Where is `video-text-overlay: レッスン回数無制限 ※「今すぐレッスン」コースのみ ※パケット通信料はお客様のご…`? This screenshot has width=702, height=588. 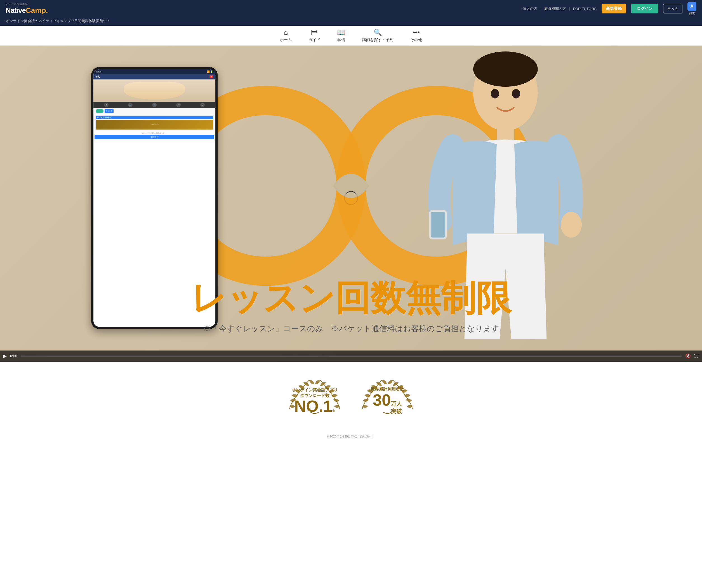
video-text-overlay: レッスン回数無制限 ※「今すぐレッスン」コースのみ ※パケット通信料はお客様のご… is located at coordinates (351, 304).